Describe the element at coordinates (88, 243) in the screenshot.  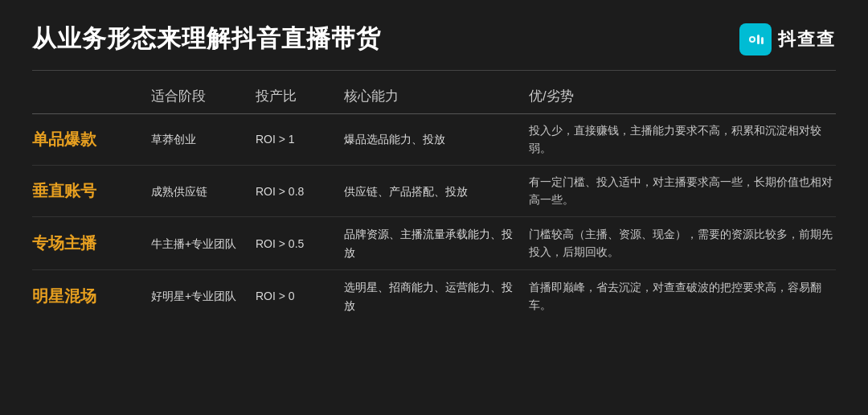
I see `row-label-2: 专场主播` at that location.